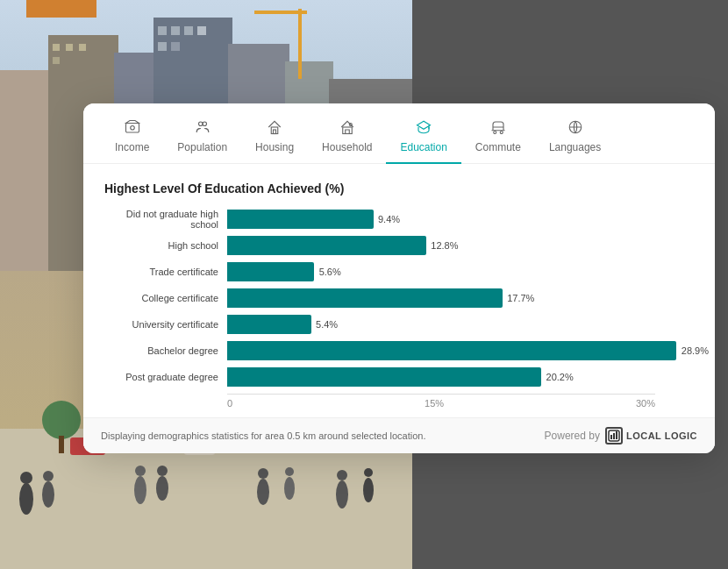  What do you see at coordinates (202, 139) in the screenshot?
I see `tab-population: Population` at bounding box center [202, 139].